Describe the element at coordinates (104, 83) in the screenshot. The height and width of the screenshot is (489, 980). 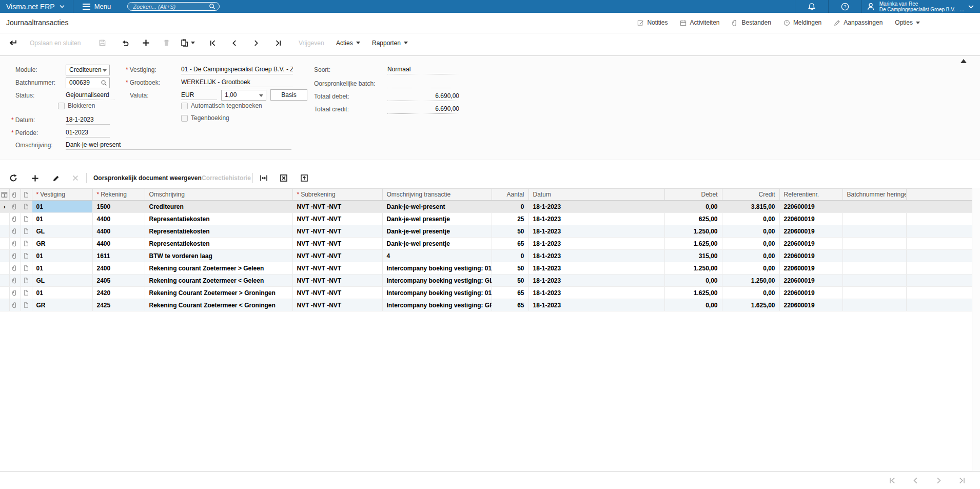
I see `lookup-icon` at that location.